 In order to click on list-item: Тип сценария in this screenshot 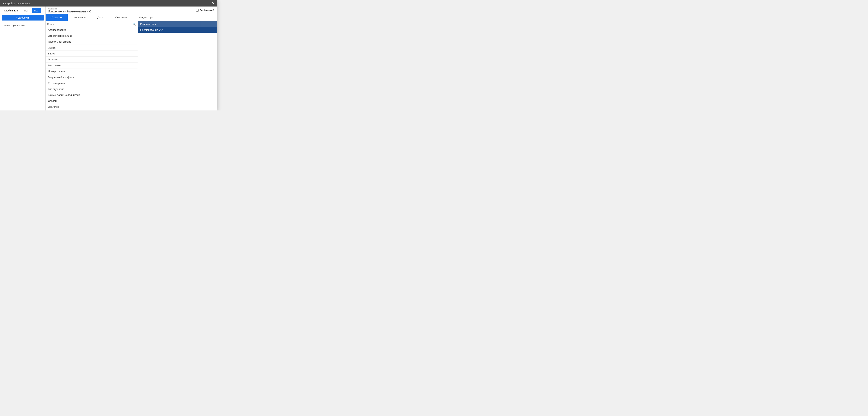, I will do `click(92, 89)`.